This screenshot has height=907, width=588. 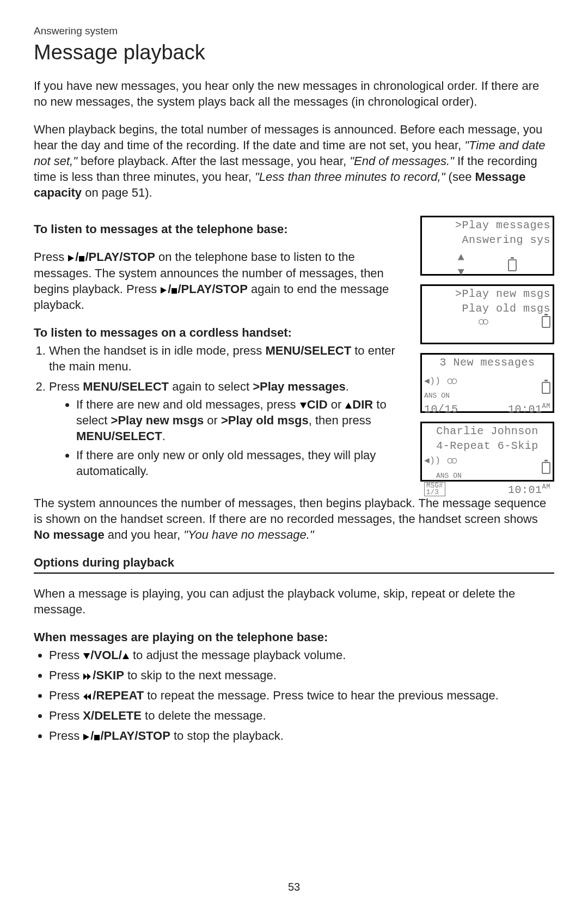 I want to click on divider, so click(x=294, y=573).